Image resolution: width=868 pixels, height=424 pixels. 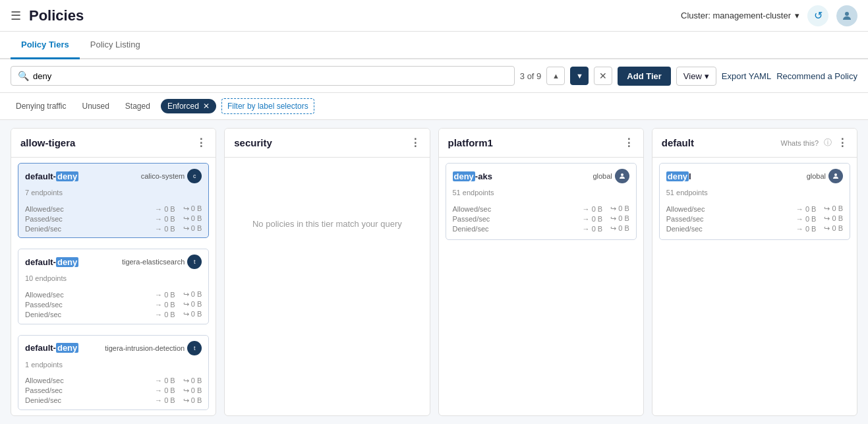 I want to click on tier-default-name: default, so click(x=678, y=142).